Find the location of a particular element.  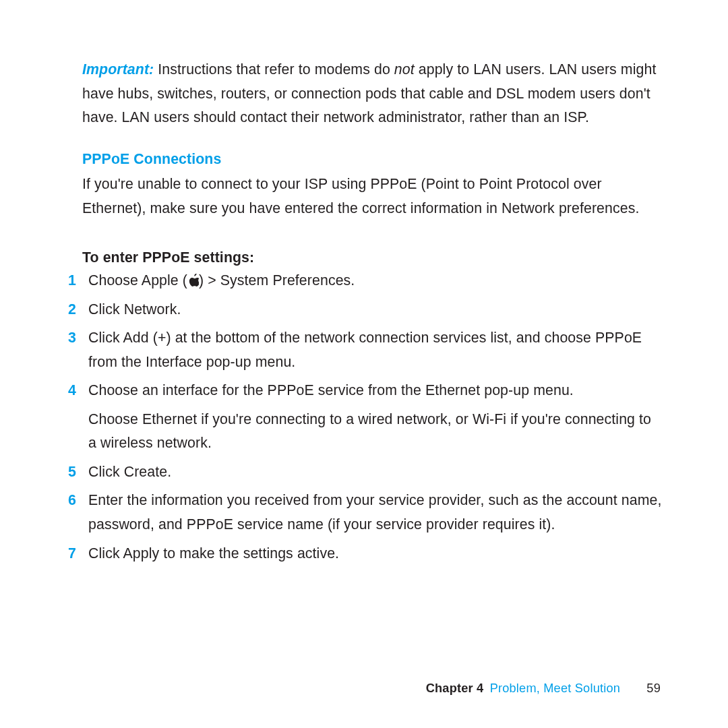

step-row: 5Click Create. is located at coordinates (372, 473).